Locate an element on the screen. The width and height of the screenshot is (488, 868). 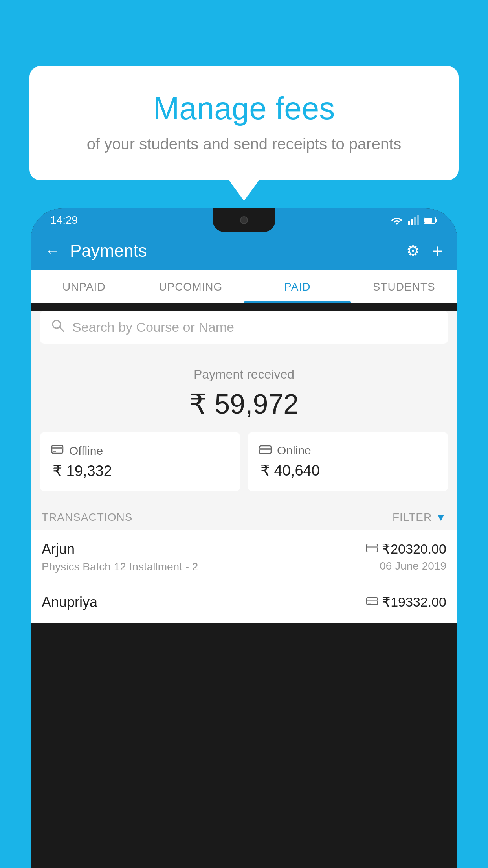
transaction-row-anupriya: Anupriya ₹19332.00 is located at coordinates (244, 603).